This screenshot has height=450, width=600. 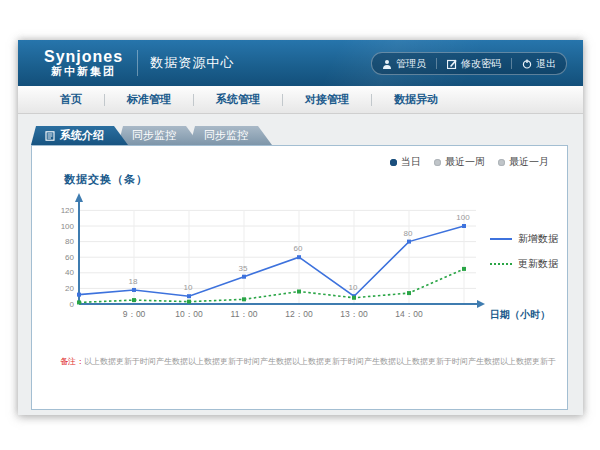 I want to click on brand-logo-subtext: 新中新集团, so click(x=84, y=72).